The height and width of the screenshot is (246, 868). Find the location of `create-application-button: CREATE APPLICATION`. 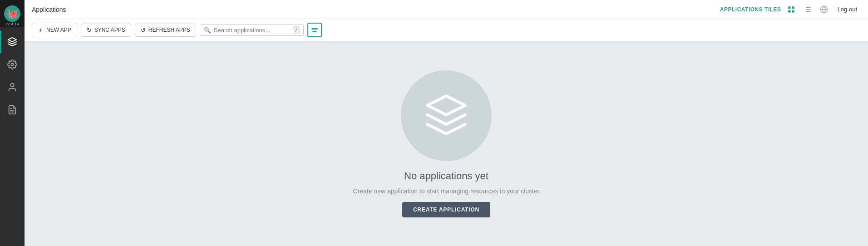

create-application-button: CREATE APPLICATION is located at coordinates (446, 210).